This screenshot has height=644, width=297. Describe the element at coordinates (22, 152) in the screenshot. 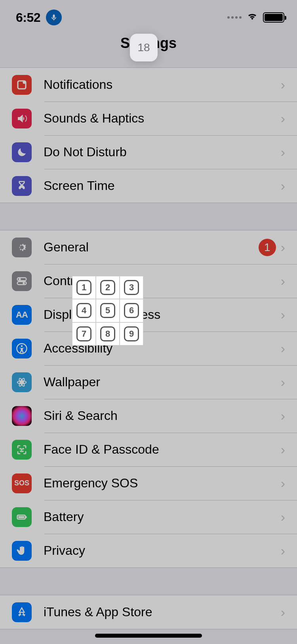

I see `moon-icon` at that location.